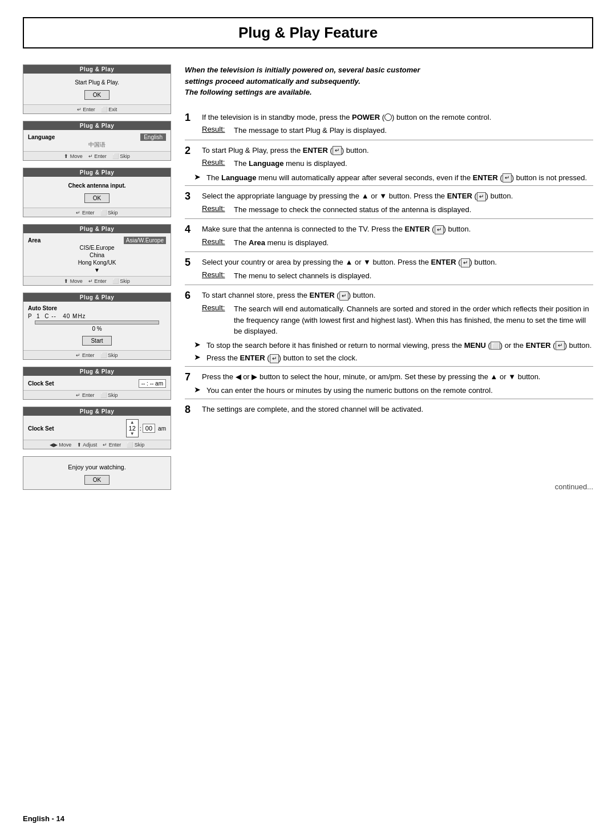 Image resolution: width=616 pixels, height=840 pixels. What do you see at coordinates (97, 141) in the screenshot?
I see `screen-2: Plug & Play Language English 中国语 ⬆ Move …` at bounding box center [97, 141].